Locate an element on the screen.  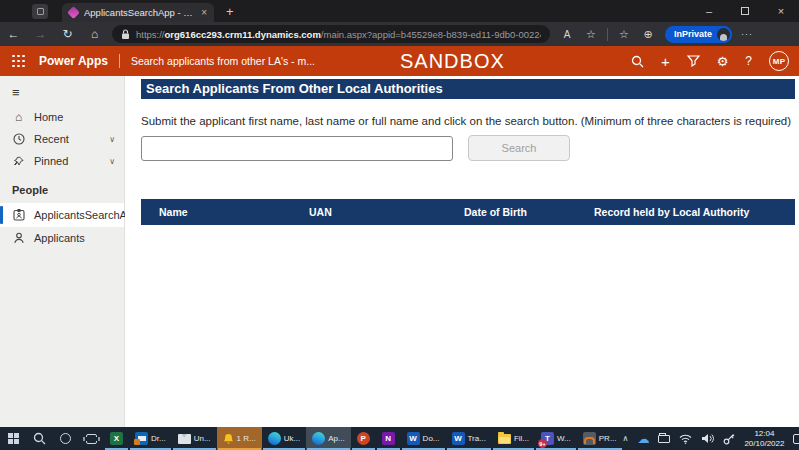
volume-icon is located at coordinates (708, 438).